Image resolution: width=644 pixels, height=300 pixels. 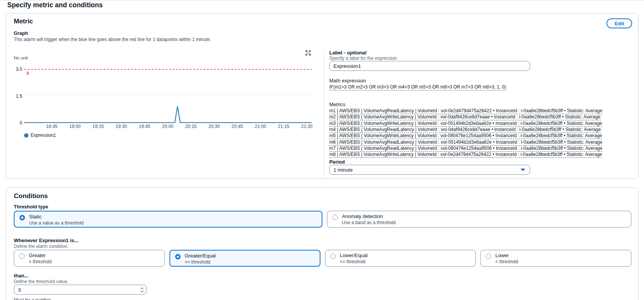 What do you see at coordinates (40, 262) in the screenshot?
I see `option-description: > threshold` at bounding box center [40, 262].